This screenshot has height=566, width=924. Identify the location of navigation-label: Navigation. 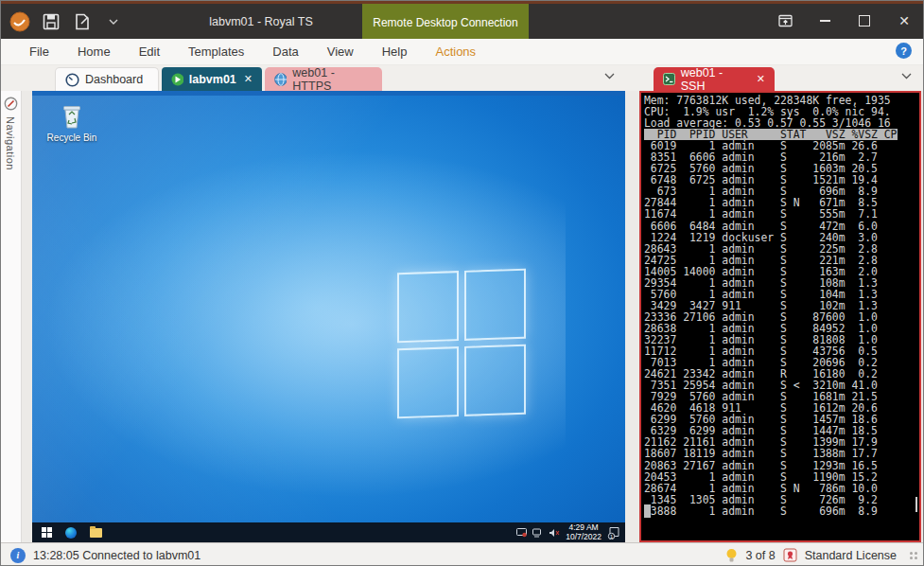
(10, 144).